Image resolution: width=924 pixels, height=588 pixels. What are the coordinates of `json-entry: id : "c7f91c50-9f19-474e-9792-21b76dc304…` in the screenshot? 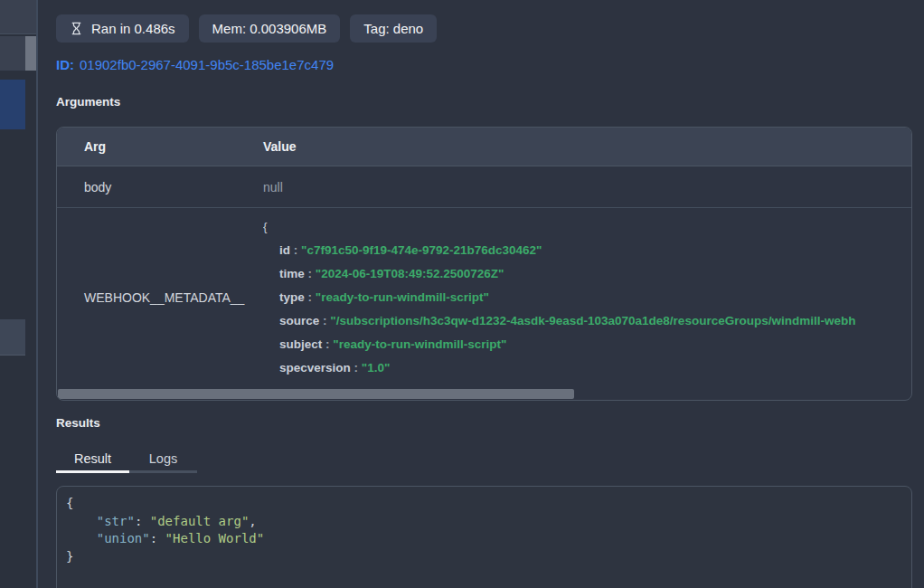 It's located at (588, 251).